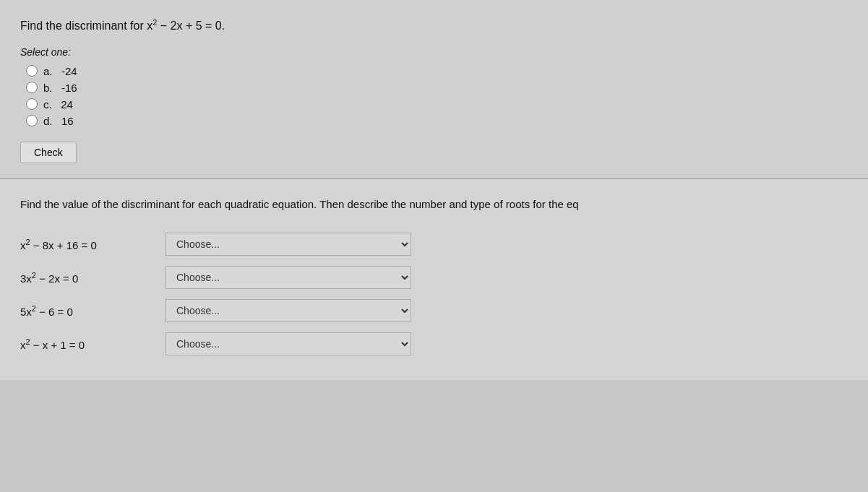 The height and width of the screenshot is (492, 868). Describe the element at coordinates (288, 344) in the screenshot. I see `choose-select-4: Choose...` at that location.